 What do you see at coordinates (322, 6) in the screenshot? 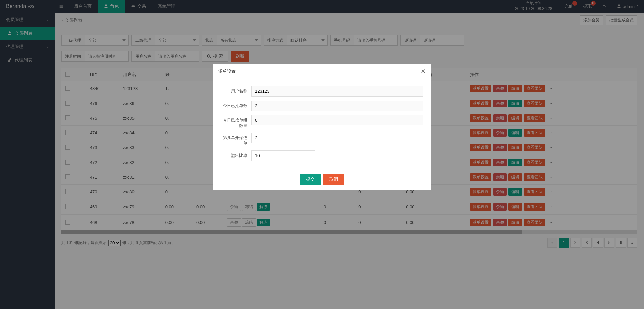
I see `modal-overlay: 派单设置 ✕ 用户名称 今日已抢单数 今日已抢单组数量 第几单开始连单 溢出比率` at bounding box center [322, 6].